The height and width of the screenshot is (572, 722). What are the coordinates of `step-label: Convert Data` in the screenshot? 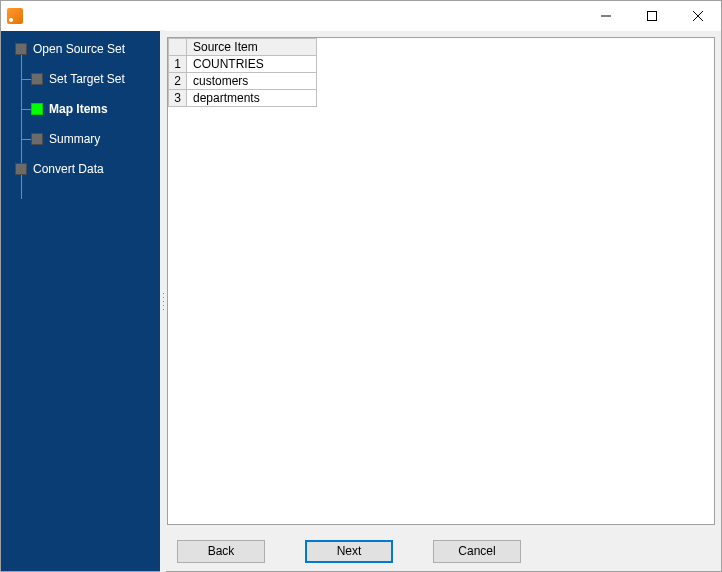 It's located at (68, 169).